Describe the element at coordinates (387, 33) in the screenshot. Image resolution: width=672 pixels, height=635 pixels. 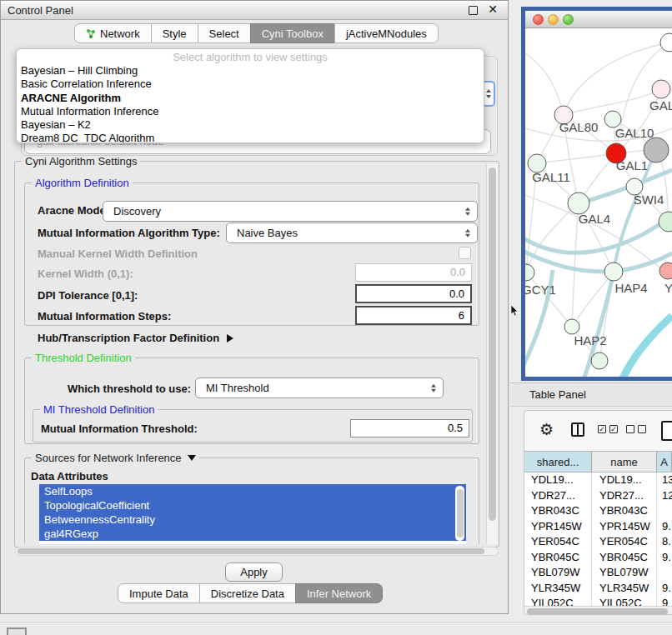
I see `tab-label: jActiveMNodules` at that location.